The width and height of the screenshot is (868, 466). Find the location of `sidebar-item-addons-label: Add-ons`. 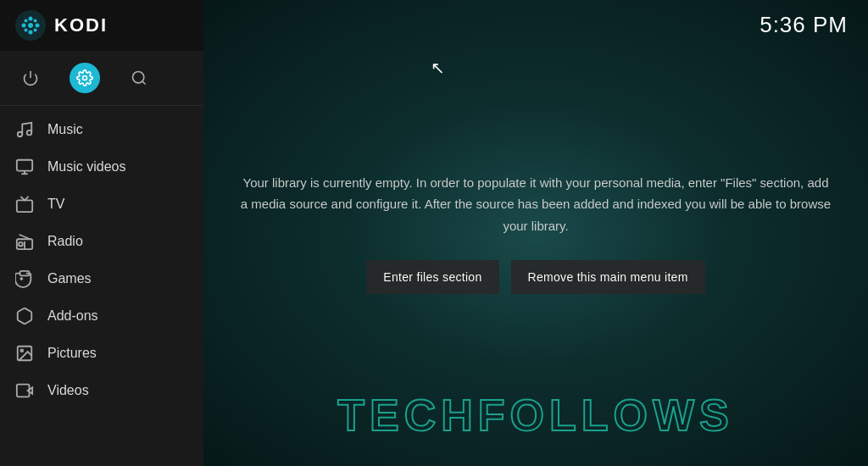

sidebar-item-addons-label: Add-ons is located at coordinates (73, 316).